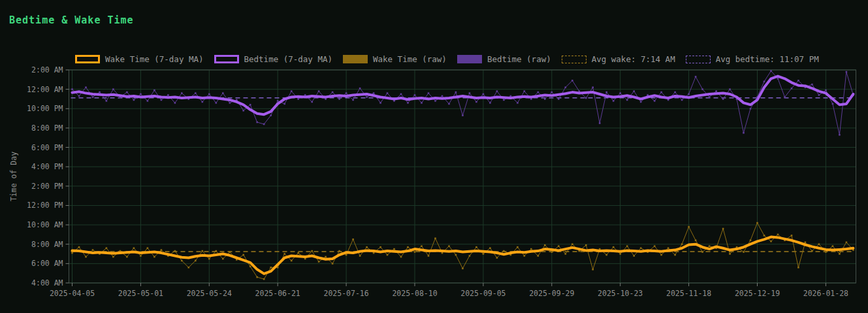 The height and width of the screenshot is (313, 868). What do you see at coordinates (47, 148) in the screenshot?
I see `y-tick-label: 6:00 PM` at bounding box center [47, 148].